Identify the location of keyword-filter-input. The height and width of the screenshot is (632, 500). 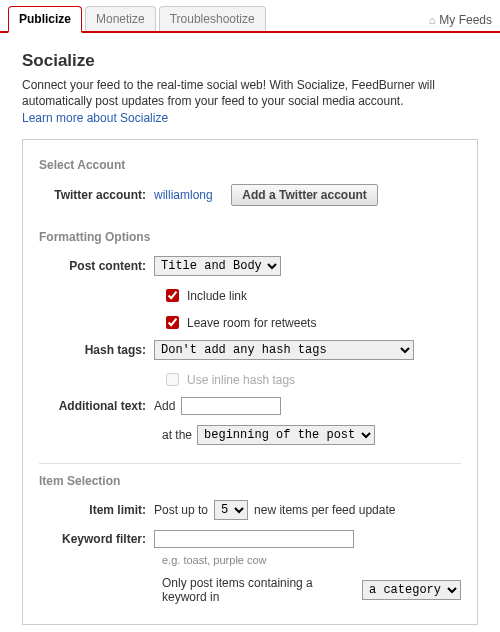
(254, 539).